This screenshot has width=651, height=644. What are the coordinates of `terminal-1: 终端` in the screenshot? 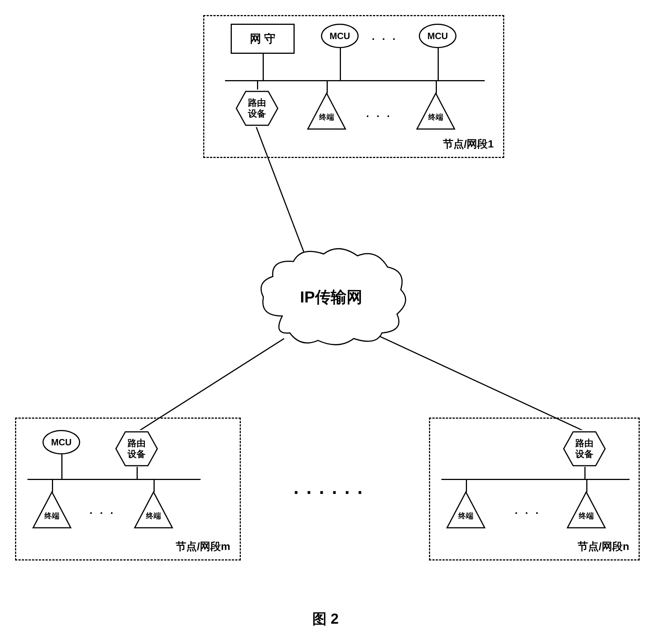 It's located at (327, 112).